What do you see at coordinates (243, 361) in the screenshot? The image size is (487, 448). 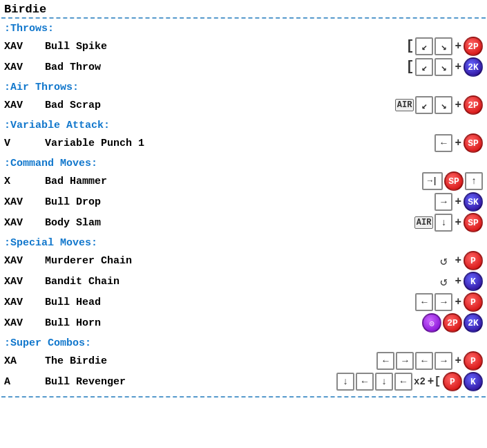 I see `table-row: XA The Birdie ← → ← → + P` at bounding box center [243, 361].